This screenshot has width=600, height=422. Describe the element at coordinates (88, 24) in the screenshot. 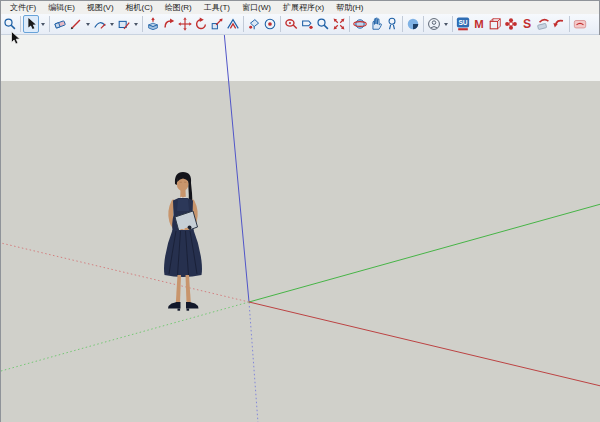

I see `line-tool-button-dropdown` at that location.